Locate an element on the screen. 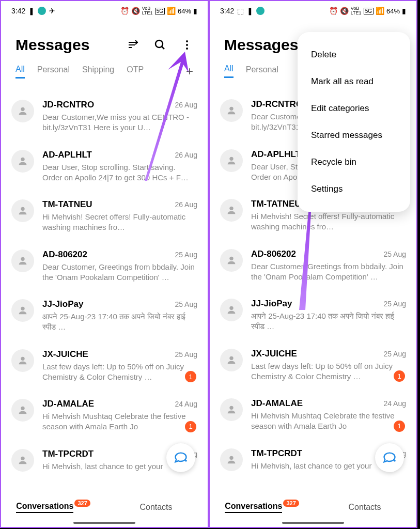  message-sender: JX-JUICHE is located at coordinates (274, 354).